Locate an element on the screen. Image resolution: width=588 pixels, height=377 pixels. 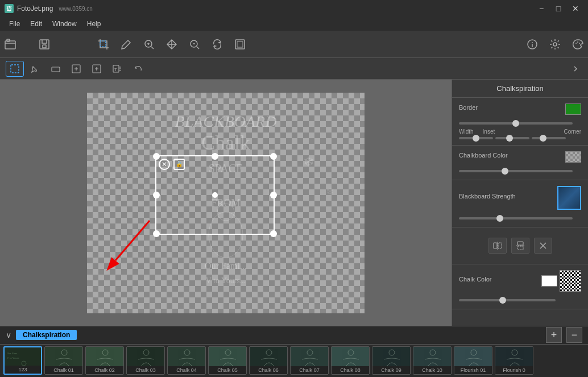
thumbnail-label-chalk01: Chalk 01 is located at coordinates (64, 370).